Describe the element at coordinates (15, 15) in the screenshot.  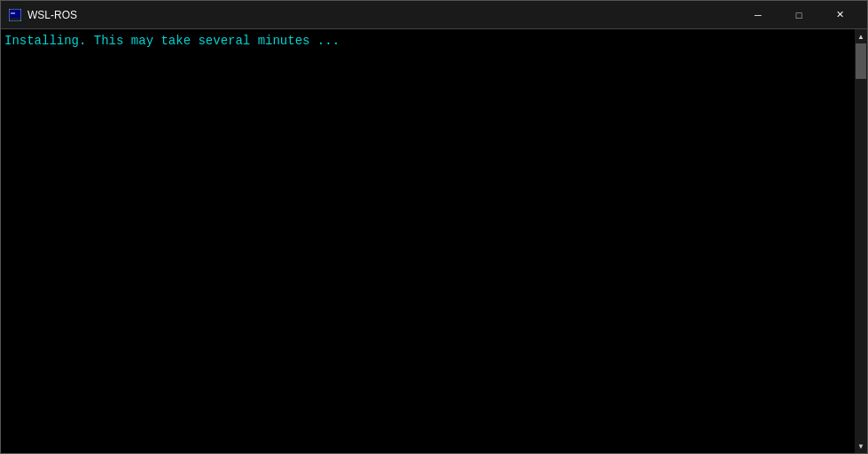
I see `terminal-icon` at that location.